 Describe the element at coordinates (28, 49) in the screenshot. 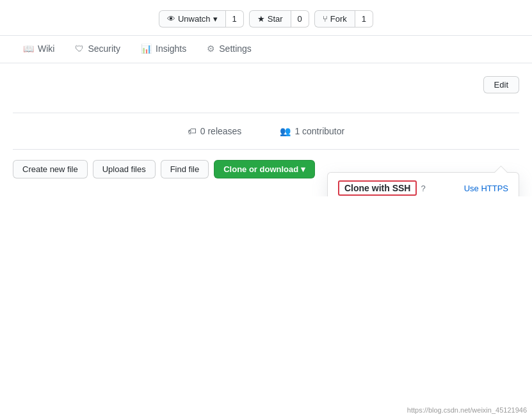

I see `book-icon: 📖` at that location.